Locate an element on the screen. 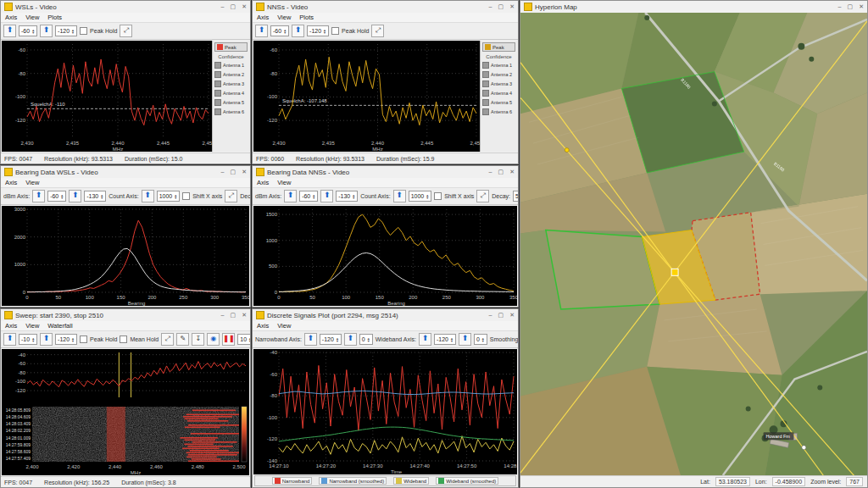 The height and width of the screenshot is (488, 868). titlebar: Bearing Data WSLs - Video –▢✕ is located at coordinates (125, 172).